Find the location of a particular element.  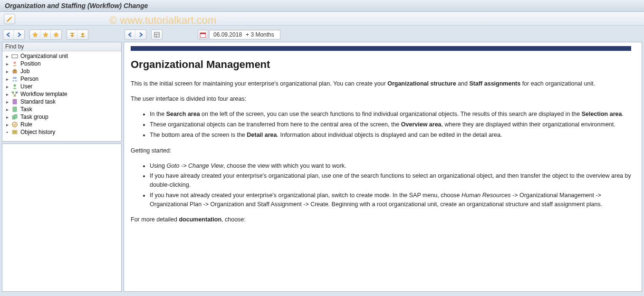

getting-started-list: Using Goto -> Change View, choose the vi… is located at coordinates (387, 185).